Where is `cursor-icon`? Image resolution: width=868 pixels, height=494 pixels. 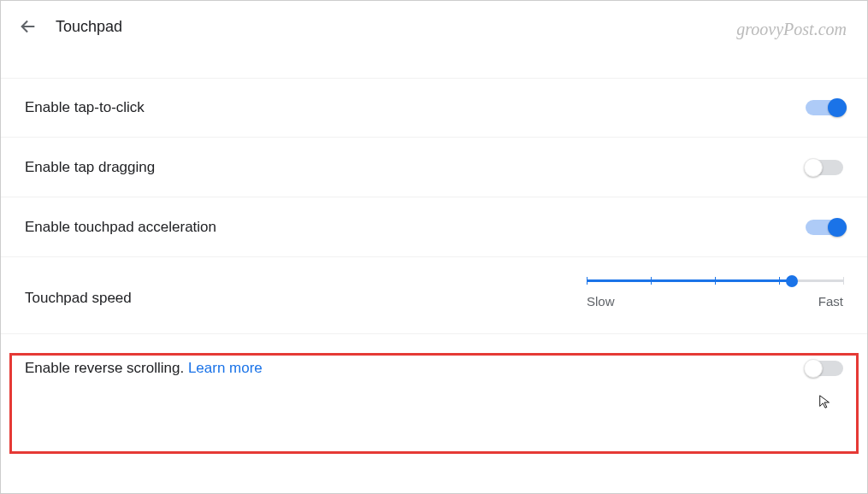
cursor-icon is located at coordinates (825, 402).